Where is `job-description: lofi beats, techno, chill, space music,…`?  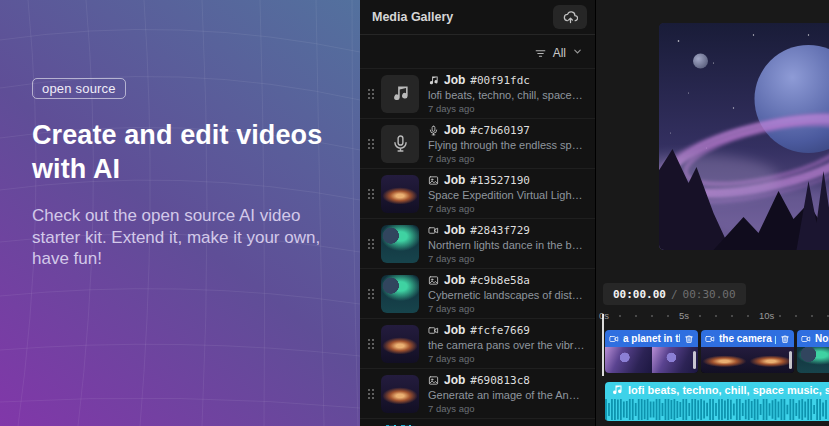
job-description: lofi beats, techno, chill, space music,… is located at coordinates (506, 95).